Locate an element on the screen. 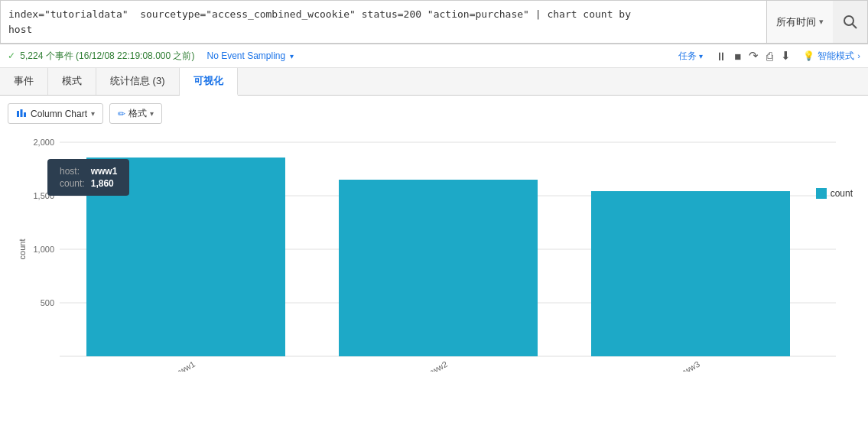 The height and width of the screenshot is (445, 868). legend-label: count is located at coordinates (841, 193).